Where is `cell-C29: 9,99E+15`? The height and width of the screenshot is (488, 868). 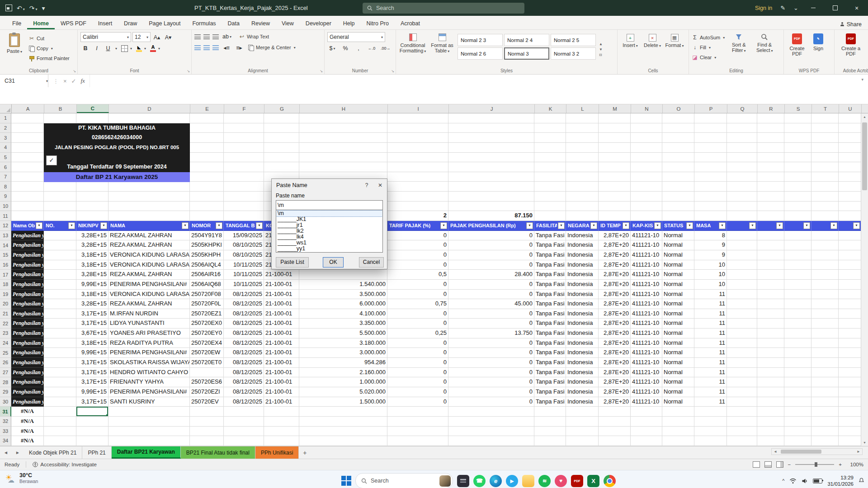 cell-C29: 9,99E+15 is located at coordinates (92, 392).